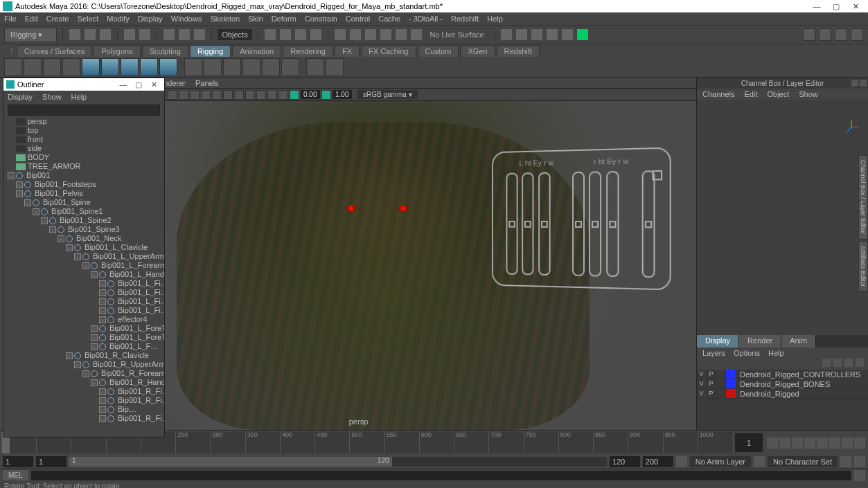  Describe the element at coordinates (211, 51) in the screenshot. I see `shelf-tab: Rigging` at that location.